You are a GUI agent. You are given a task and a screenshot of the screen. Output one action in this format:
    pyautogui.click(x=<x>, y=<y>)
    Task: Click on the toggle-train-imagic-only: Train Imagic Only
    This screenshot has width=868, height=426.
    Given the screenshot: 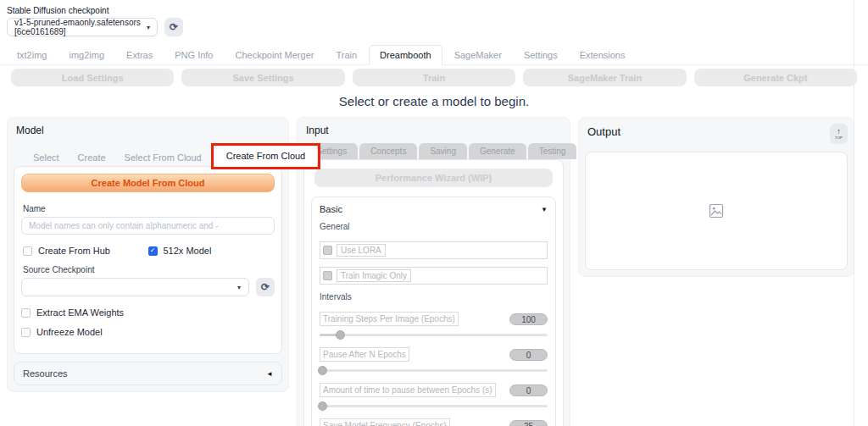 What is the action you would take?
    pyautogui.click(x=434, y=276)
    